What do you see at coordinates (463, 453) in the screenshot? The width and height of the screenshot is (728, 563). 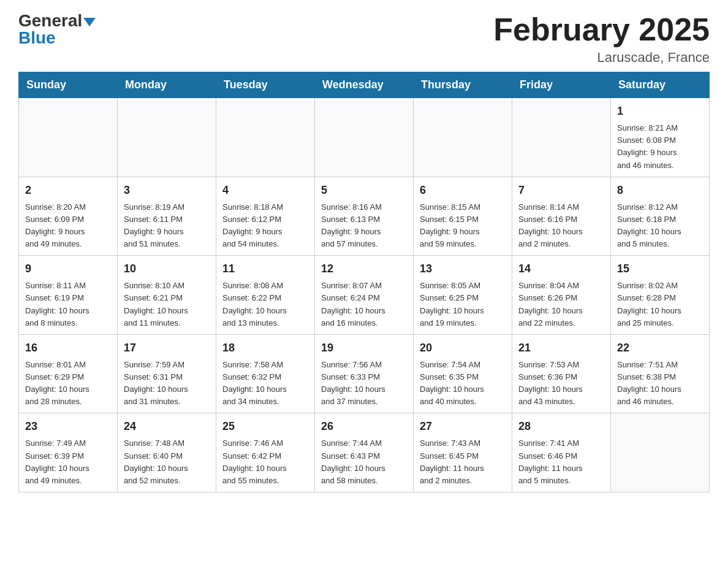 I see `calendar-cell: 27Sunrise: 7:43 AM Sunset: 6:45 PM Dayli…` at bounding box center [463, 453].